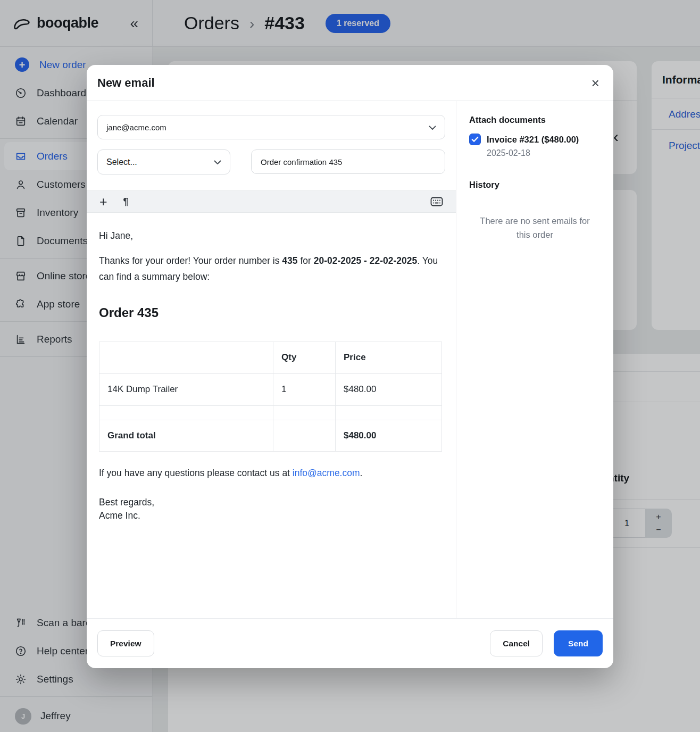 This screenshot has height=732, width=700. I want to click on modal-footer: Preview Cancel Send, so click(350, 643).